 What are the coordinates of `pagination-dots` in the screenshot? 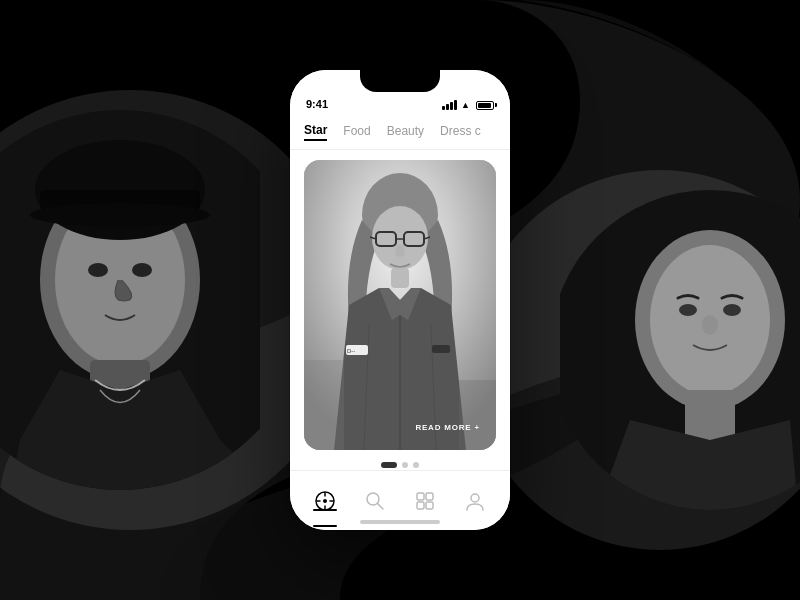 It's located at (400, 465).